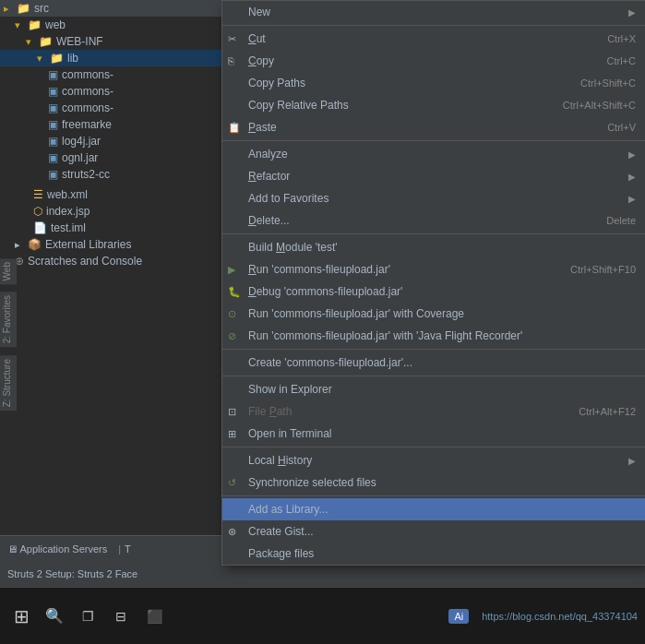  What do you see at coordinates (434, 336) in the screenshot?
I see `menu-item-run-jfr: ⊘ Run 'commons-fileupload.jar' with 'Jav…` at bounding box center [434, 336].